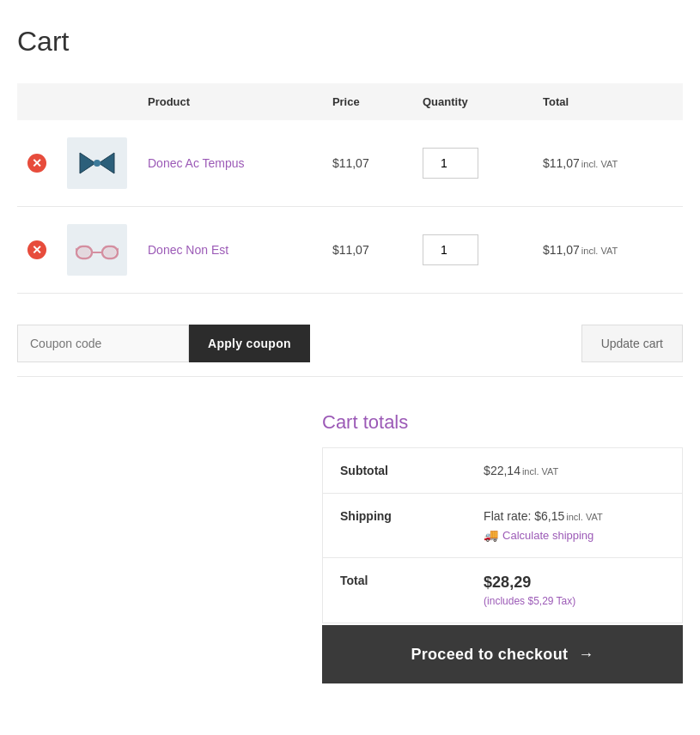 Image resolution: width=700 pixels, height=735 pixels. Describe the element at coordinates (97, 163) in the screenshot. I see `bowtie-image` at that location.